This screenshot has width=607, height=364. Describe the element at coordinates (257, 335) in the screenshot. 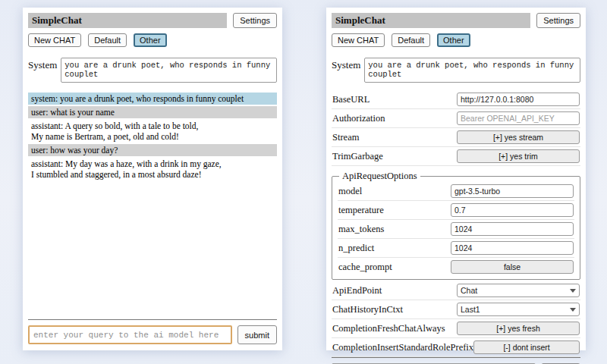

I see `submit-button: submit` at that location.